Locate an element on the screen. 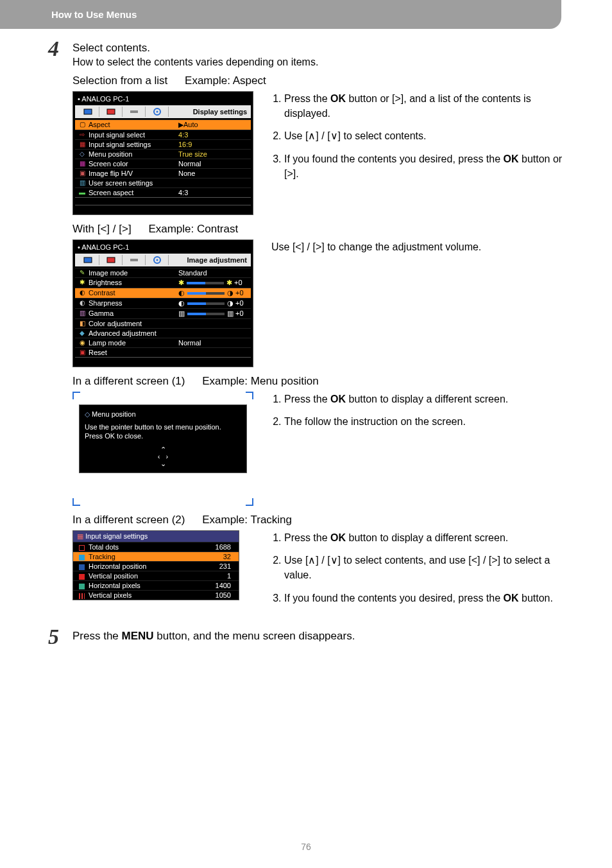 This screenshot has height=868, width=612. list-item: The follow the instruction on the screen… is located at coordinates (424, 421).